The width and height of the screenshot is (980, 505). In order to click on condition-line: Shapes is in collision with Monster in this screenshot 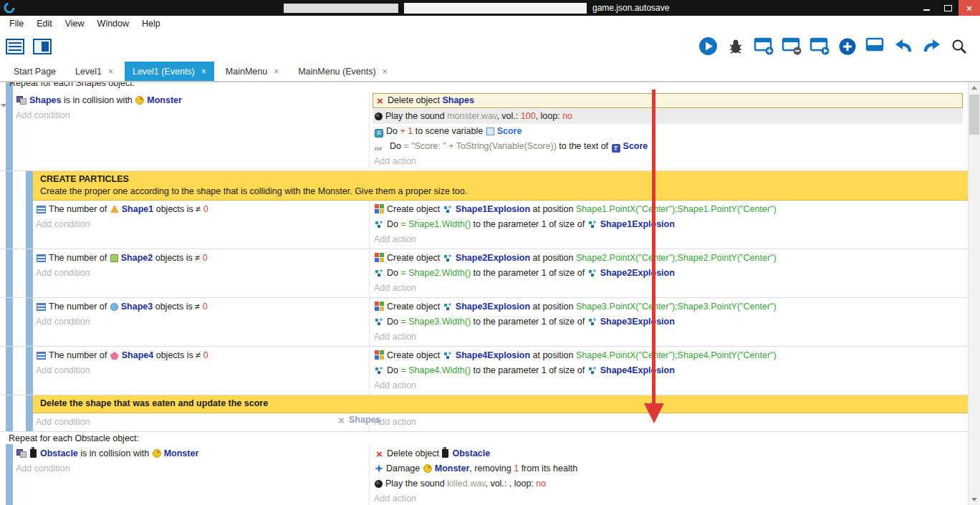, I will do `click(192, 100)`.